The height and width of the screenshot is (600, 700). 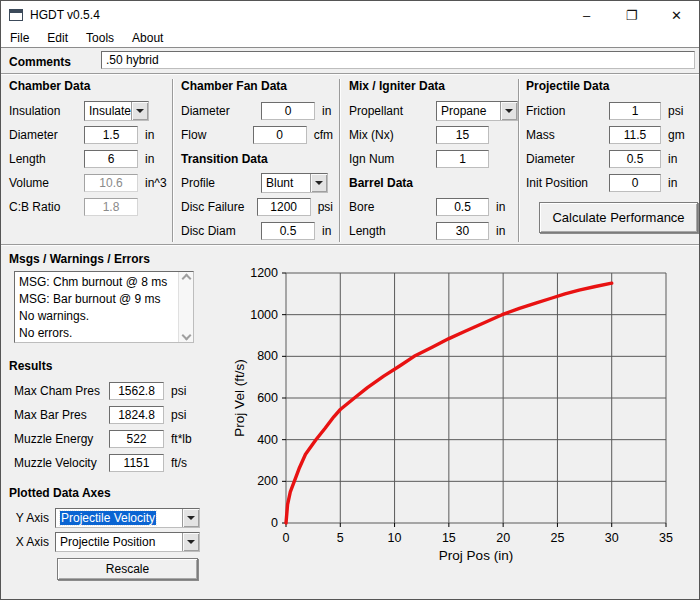 I want to click on disc-diam-input, so click(x=288, y=231).